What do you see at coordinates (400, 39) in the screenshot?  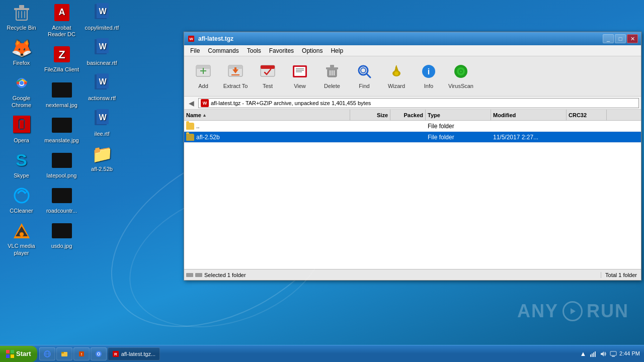 I see `window-title: afl-latest.tgz` at bounding box center [400, 39].